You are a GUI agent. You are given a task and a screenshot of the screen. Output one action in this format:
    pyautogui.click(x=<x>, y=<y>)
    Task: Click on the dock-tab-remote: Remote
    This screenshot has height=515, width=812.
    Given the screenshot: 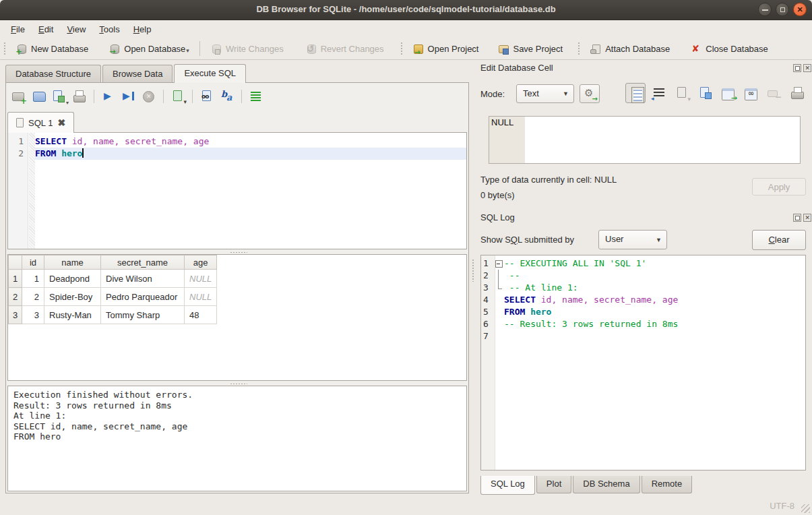 What is the action you would take?
    pyautogui.click(x=667, y=485)
    